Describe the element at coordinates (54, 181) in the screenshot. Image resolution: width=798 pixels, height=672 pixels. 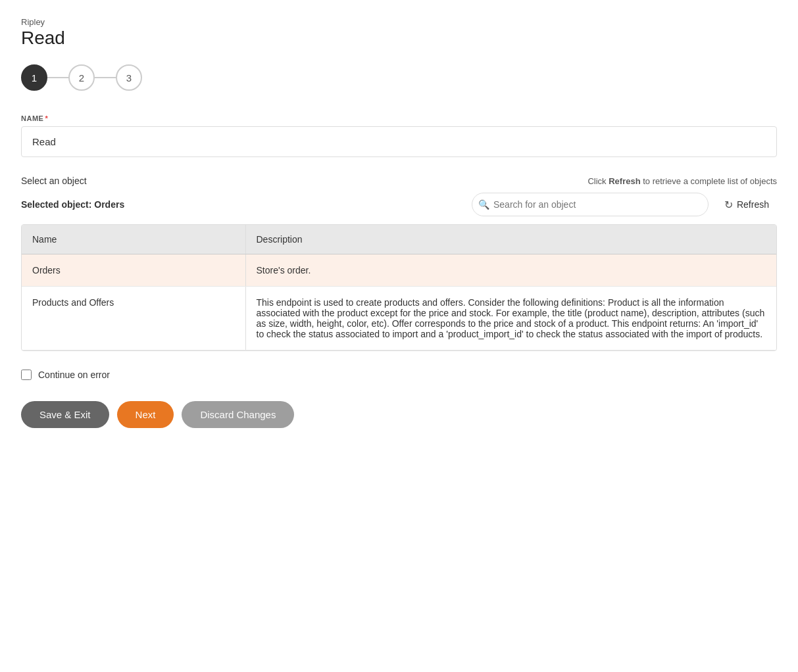
I see `select-object-label: Select an object` at that location.